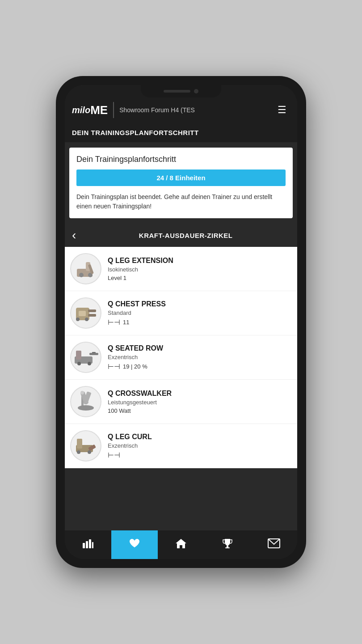 Image resolution: width=362 pixels, height=644 pixels. I want to click on exercise-item-3: Q SEATED ROW Exzentrisch ⊢⊣ 19 | 20 %, so click(181, 358).